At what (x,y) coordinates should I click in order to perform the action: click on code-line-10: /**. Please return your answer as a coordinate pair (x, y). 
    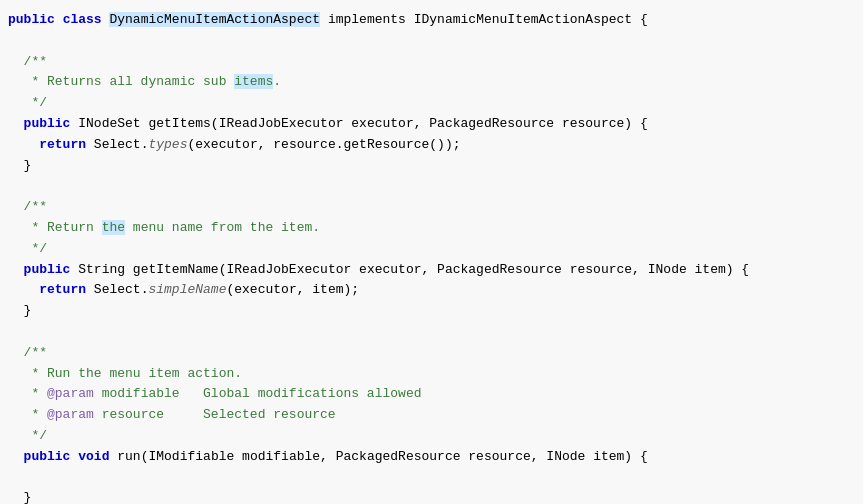
    Looking at the image, I should click on (432, 208).